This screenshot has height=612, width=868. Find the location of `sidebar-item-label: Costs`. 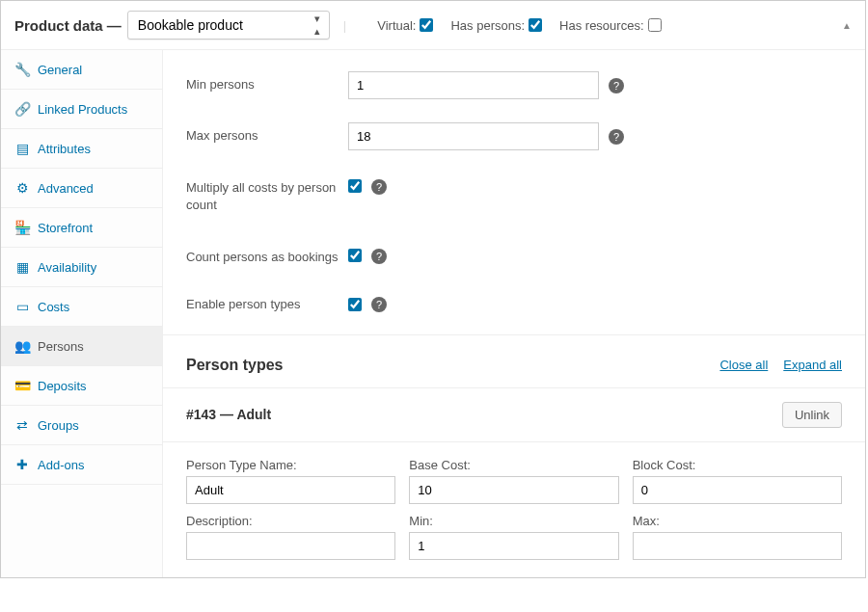

sidebar-item-label: Costs is located at coordinates (54, 306).